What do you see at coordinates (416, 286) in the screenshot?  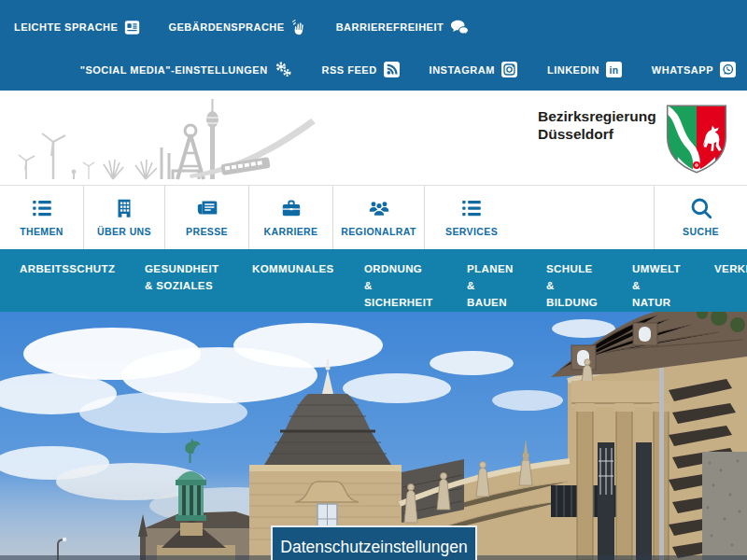 I see `topic-ordnung-sicherheit: ORDNUNG & SICHERHEIT` at bounding box center [416, 286].